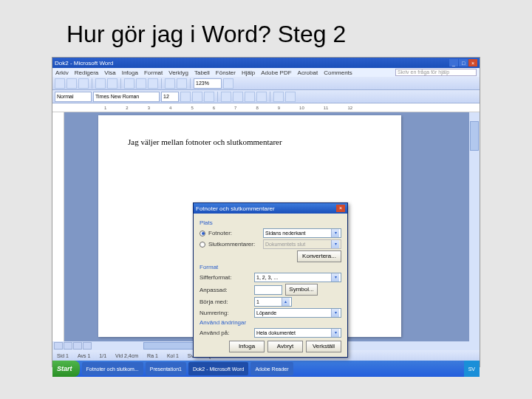 The height and width of the screenshot is (399, 532). I want to click on menu-arkiv: Arkiv, so click(62, 72).